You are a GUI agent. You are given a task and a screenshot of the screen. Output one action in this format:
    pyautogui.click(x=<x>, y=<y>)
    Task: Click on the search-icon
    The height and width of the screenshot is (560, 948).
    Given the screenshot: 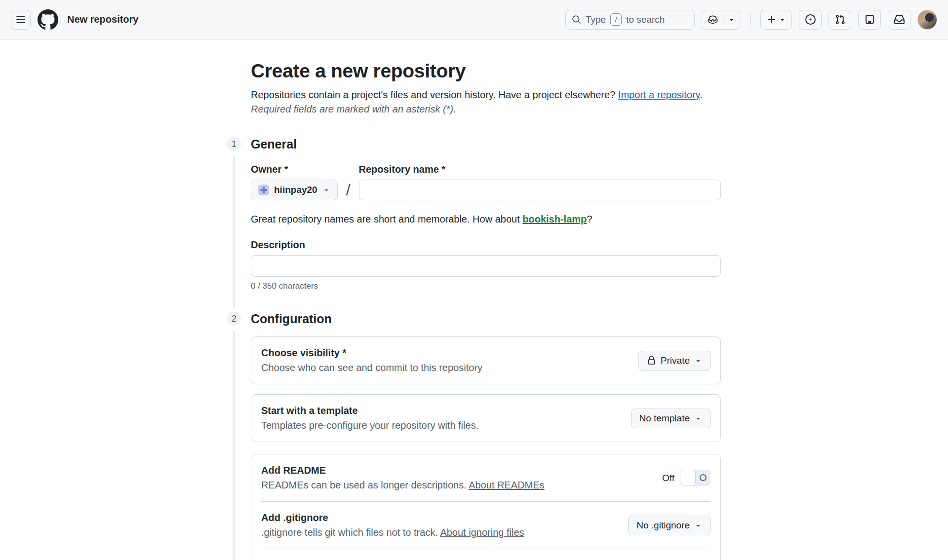 What is the action you would take?
    pyautogui.click(x=577, y=20)
    